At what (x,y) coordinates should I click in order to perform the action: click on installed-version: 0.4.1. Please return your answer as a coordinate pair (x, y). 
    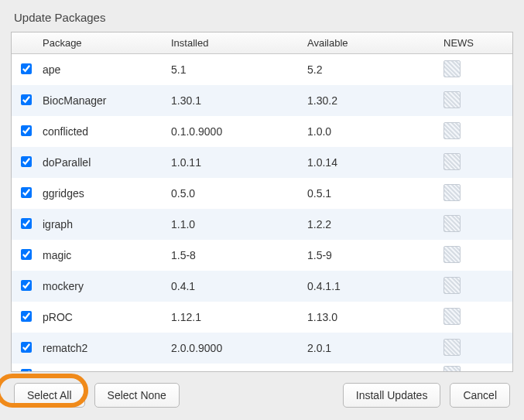
    Looking at the image, I should click on (239, 286).